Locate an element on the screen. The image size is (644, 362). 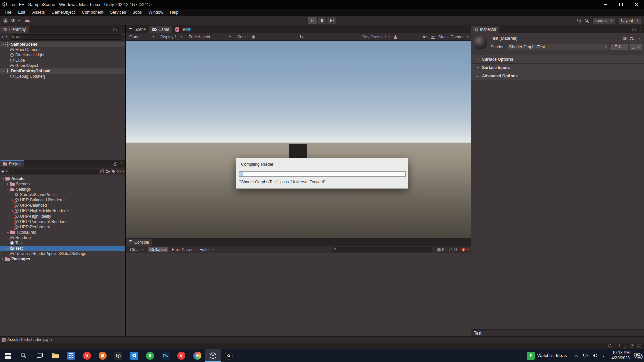
tab-project: Project is located at coordinates (12, 164).